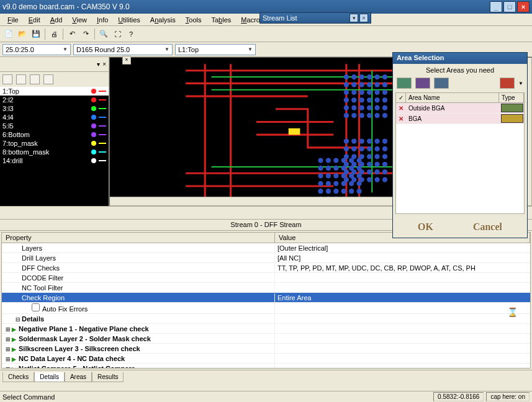 The width and height of the screenshot is (532, 402). Describe the element at coordinates (460, 58) in the screenshot. I see `dialog-title: Area Selection` at that location.